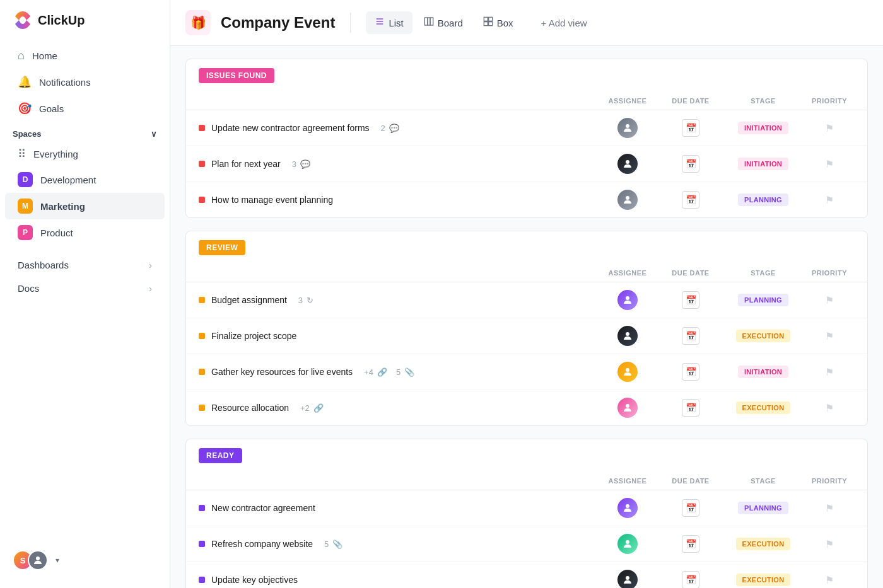 The width and height of the screenshot is (883, 588). I want to click on flag-icon: ⚑, so click(829, 545).